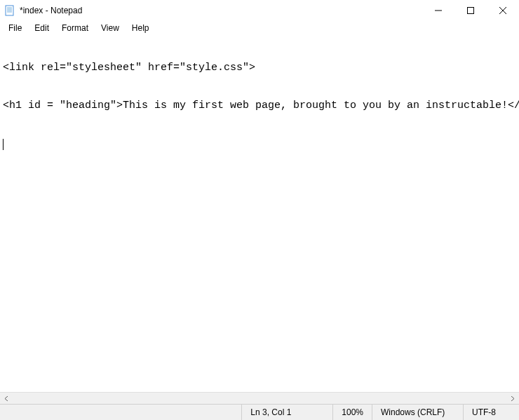  Describe the element at coordinates (15, 28) in the screenshot. I see `menu-file: File` at that location.